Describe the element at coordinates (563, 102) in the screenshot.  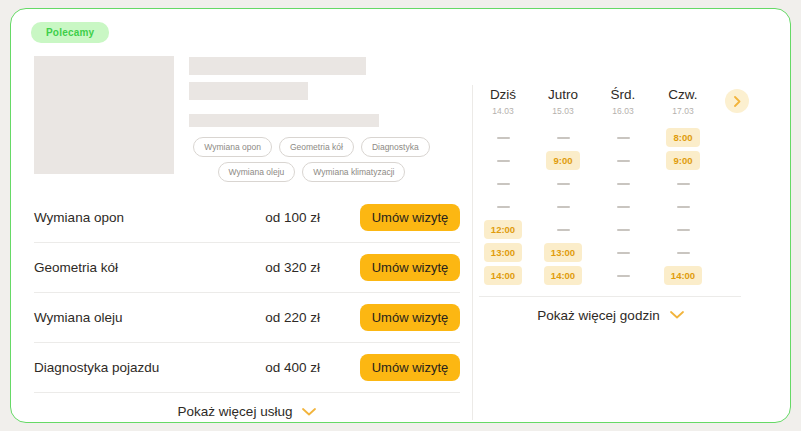
I see `day-column-tomorrow: Jutro 15.03` at that location.